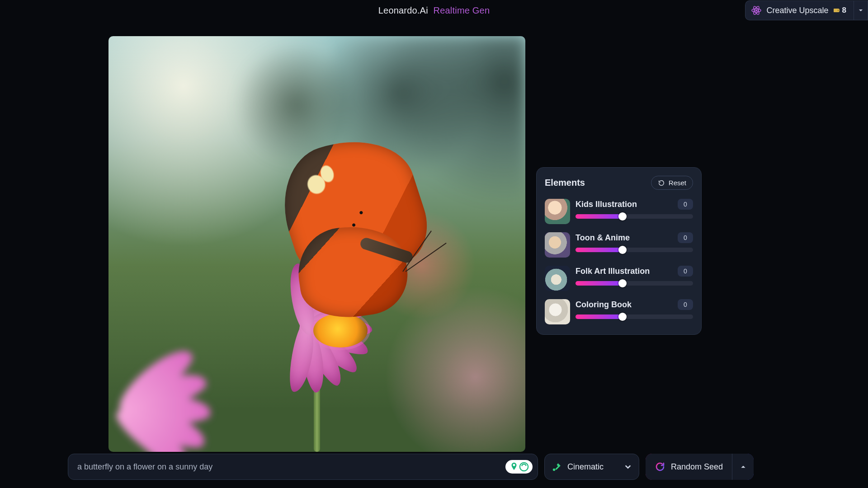 This screenshot has height=488, width=868. What do you see at coordinates (585, 467) in the screenshot?
I see `style-label: Cinematic` at bounding box center [585, 467].